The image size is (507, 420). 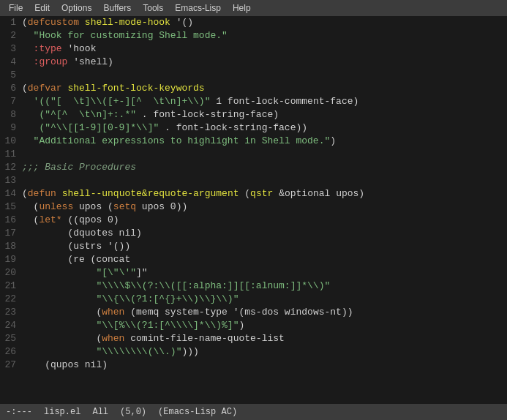 I want to click on code-token: setq, so click(x=124, y=206).